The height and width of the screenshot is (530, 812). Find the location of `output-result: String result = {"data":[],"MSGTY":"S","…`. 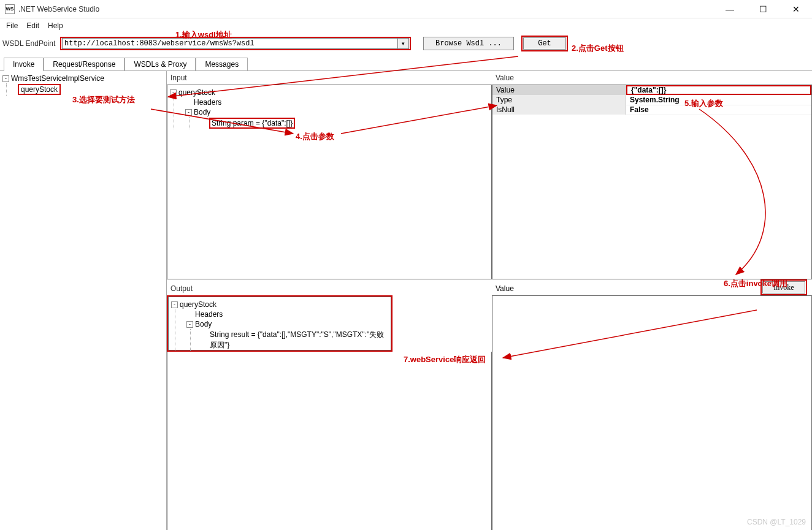

output-result: String result = {"data":[],"MSGTY":"S","… is located at coordinates (295, 340).